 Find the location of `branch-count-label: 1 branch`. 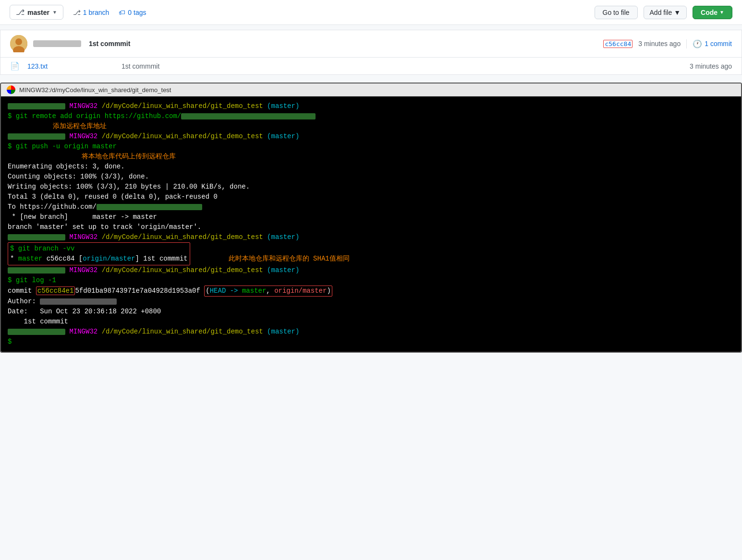

branch-count-label: 1 branch is located at coordinates (96, 12).